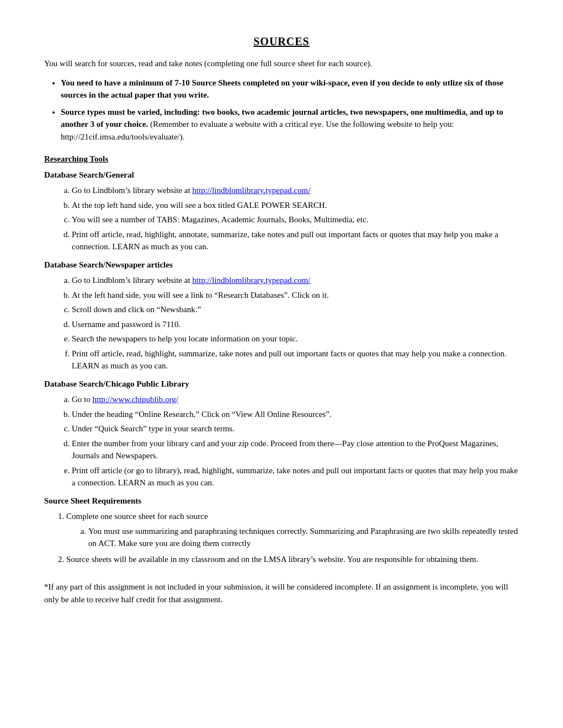  What do you see at coordinates (295, 324) in the screenshot?
I see `db-newspaper-item-d: Username and password is 7110.` at bounding box center [295, 324].